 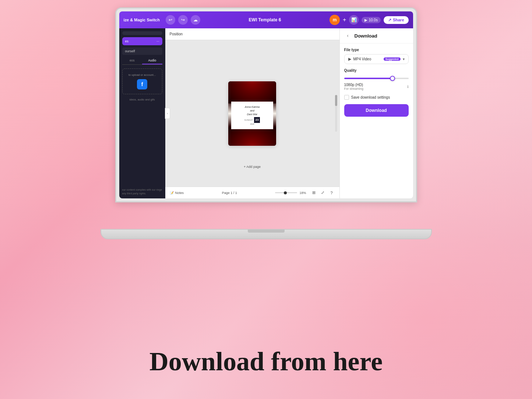 What do you see at coordinates (158, 41) in the screenshot?
I see `sidebar-menu-icon: ···` at bounding box center [158, 41].